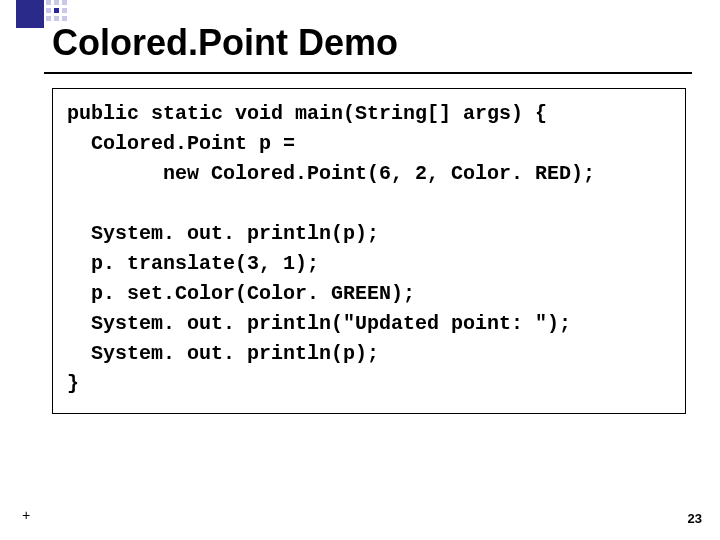 The width and height of the screenshot is (720, 540). Describe the element at coordinates (56, 10) in the screenshot. I see `accent-dots` at that location.